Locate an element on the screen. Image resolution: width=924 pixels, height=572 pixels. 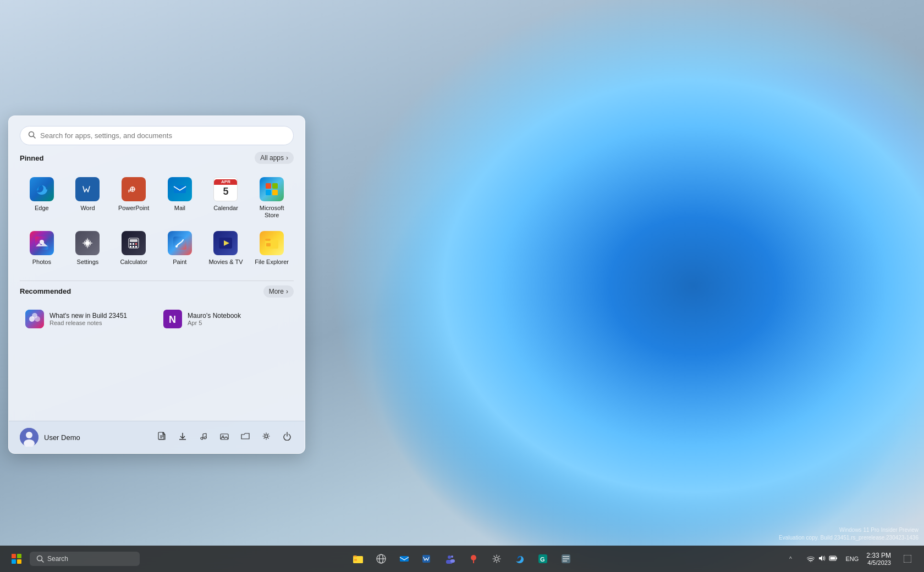
pinned-app-msstore: Microsoft Store is located at coordinates (272, 197).